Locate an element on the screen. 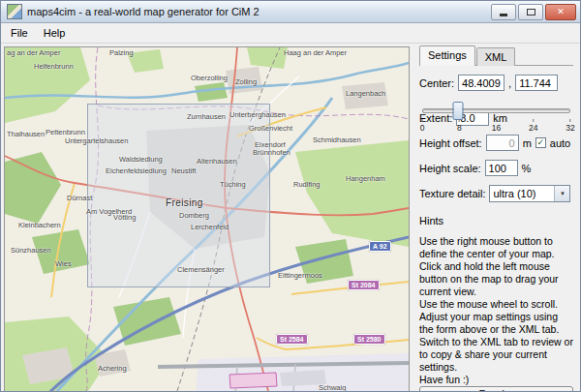 The image size is (581, 392). window-title: maps4cim - a real-world map generator fo… is located at coordinates (260, 12).